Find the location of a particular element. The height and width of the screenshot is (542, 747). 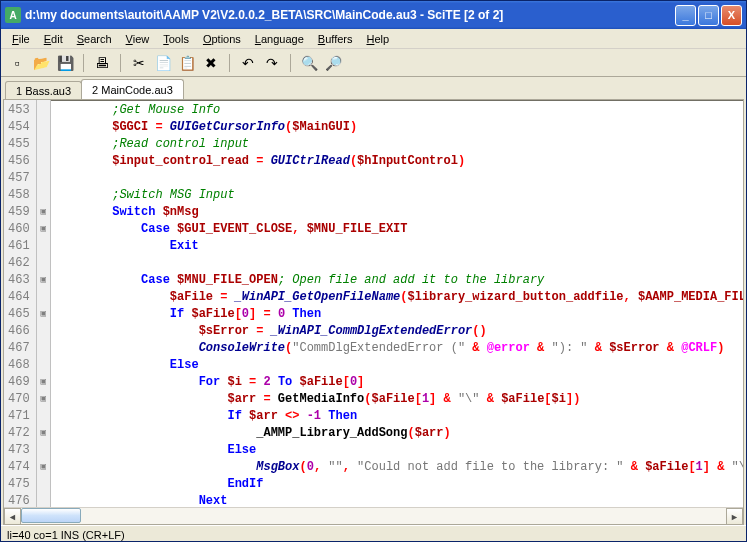

minimize-button: _ is located at coordinates (686, 16).